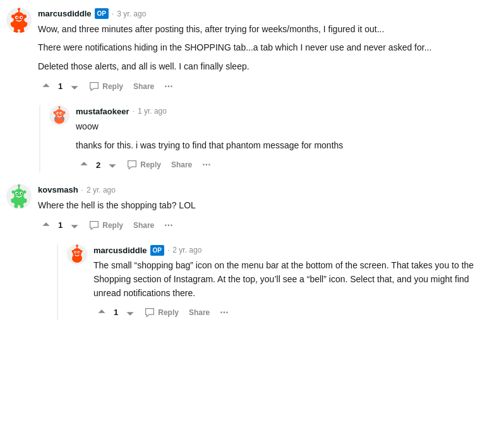 This screenshot has height=442, width=504. Describe the element at coordinates (168, 225) in the screenshot. I see `more-options-button-3: ···` at that location.